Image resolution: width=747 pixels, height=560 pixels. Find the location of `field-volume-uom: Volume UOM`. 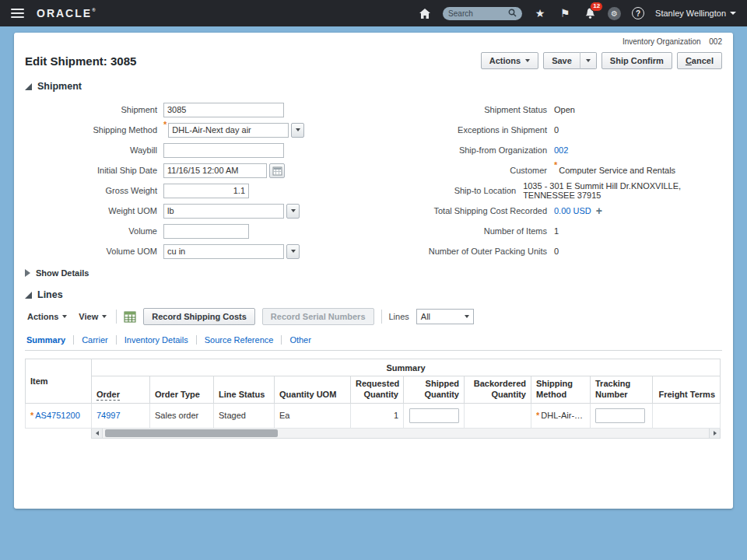

field-volume-uom: Volume UOM is located at coordinates (191, 251).